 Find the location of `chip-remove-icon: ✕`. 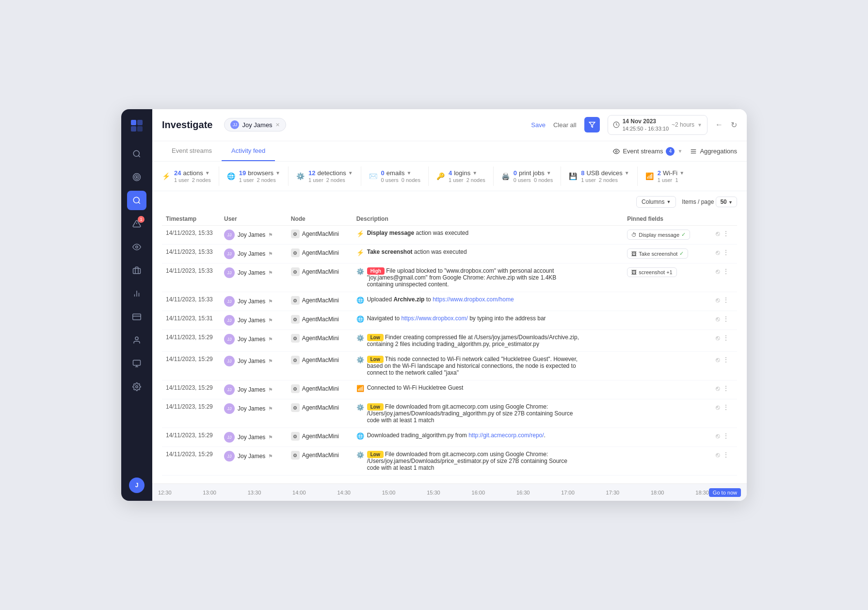

chip-remove-icon: ✕ is located at coordinates (277, 125).